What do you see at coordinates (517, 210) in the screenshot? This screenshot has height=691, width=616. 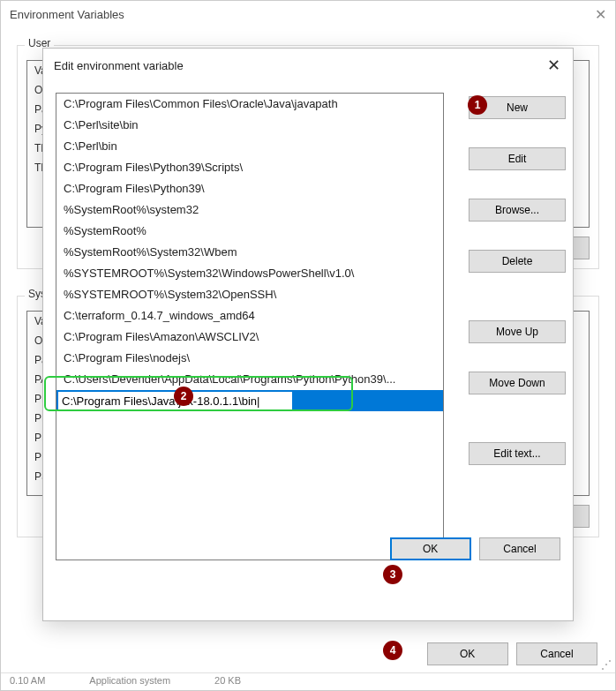 I see `browse-button: Browse...` at bounding box center [517, 210].